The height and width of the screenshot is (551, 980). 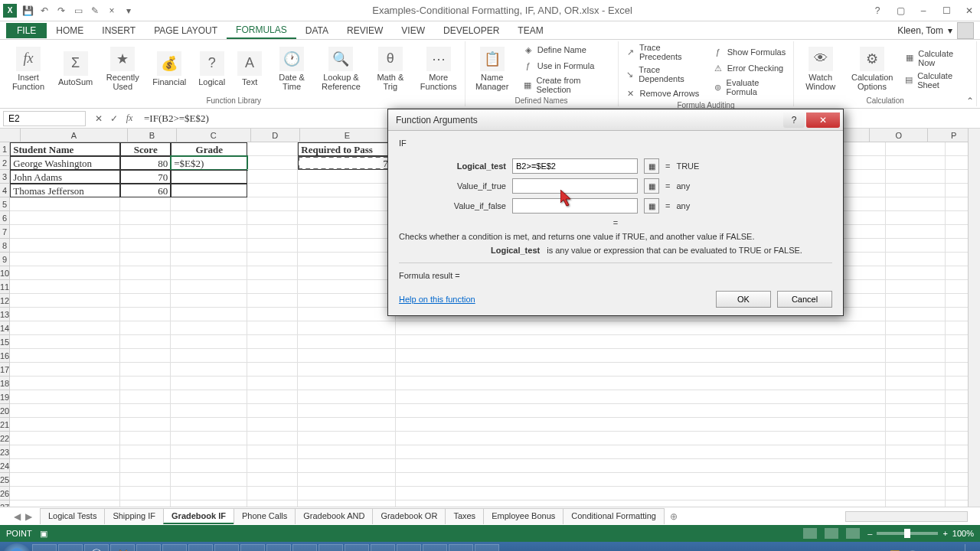 I want to click on task-app7-icon: ▤, so click(x=461, y=548).